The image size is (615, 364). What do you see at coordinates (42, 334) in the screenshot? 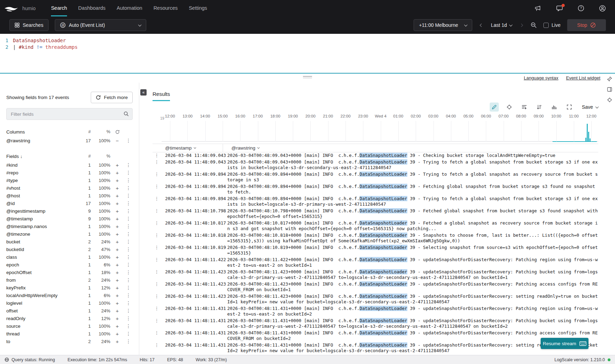
I see `field-name: thread` at bounding box center [42, 334].